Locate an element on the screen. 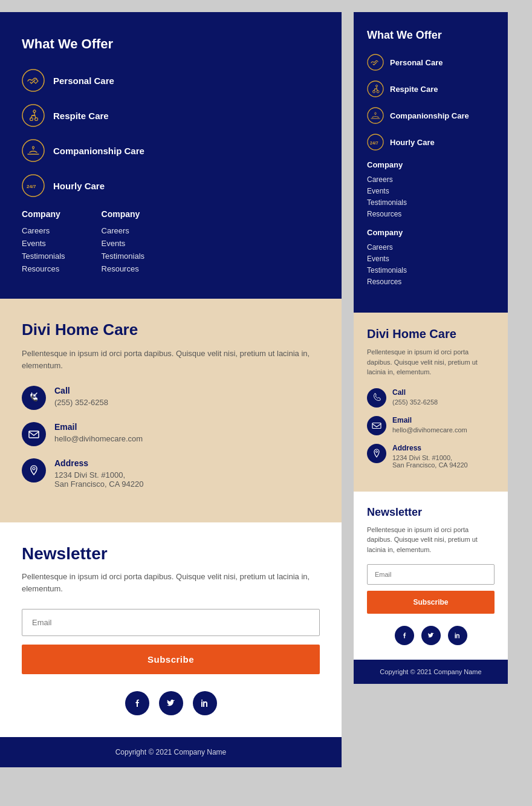 Image resolution: width=532 pixels, height=806 pixels. left-company-col-1: Company Careers Events Testimonials Reso… is located at coordinates (44, 243).